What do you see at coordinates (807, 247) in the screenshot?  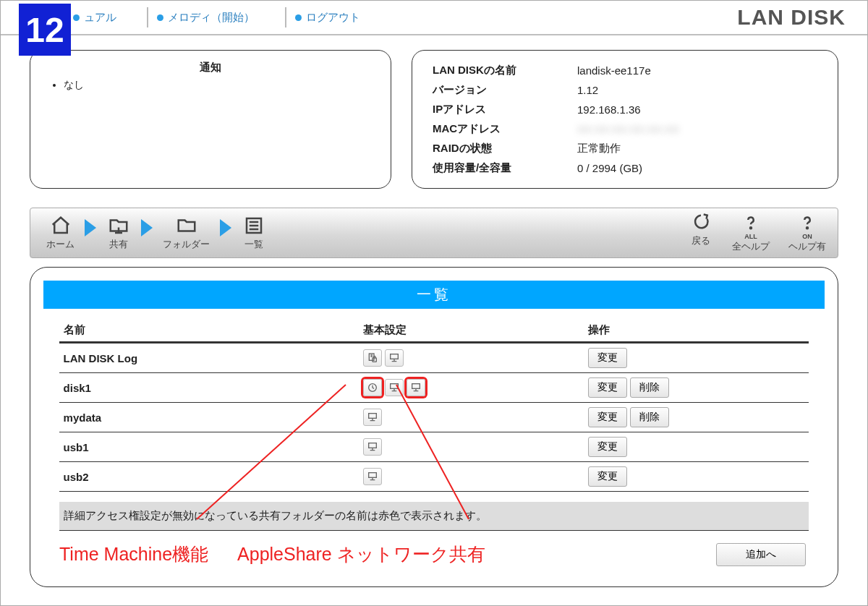 I see `help-on-label: ヘルプ有` at bounding box center [807, 247].